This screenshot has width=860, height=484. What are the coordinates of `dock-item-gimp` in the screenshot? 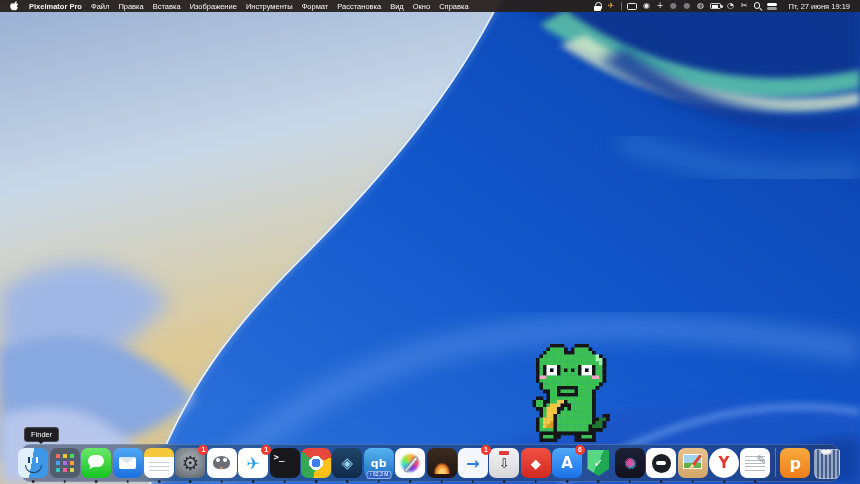 It's located at (222, 463).